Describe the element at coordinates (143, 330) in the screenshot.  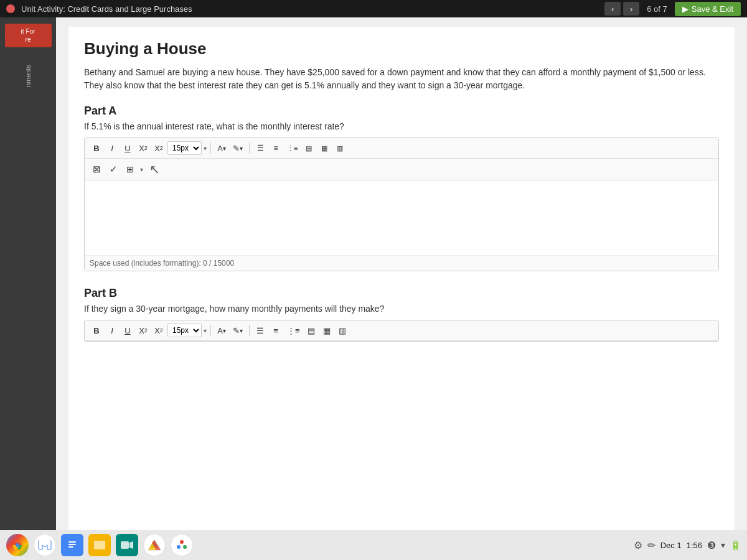
I see `part-b-superscript-button: X2` at that location.